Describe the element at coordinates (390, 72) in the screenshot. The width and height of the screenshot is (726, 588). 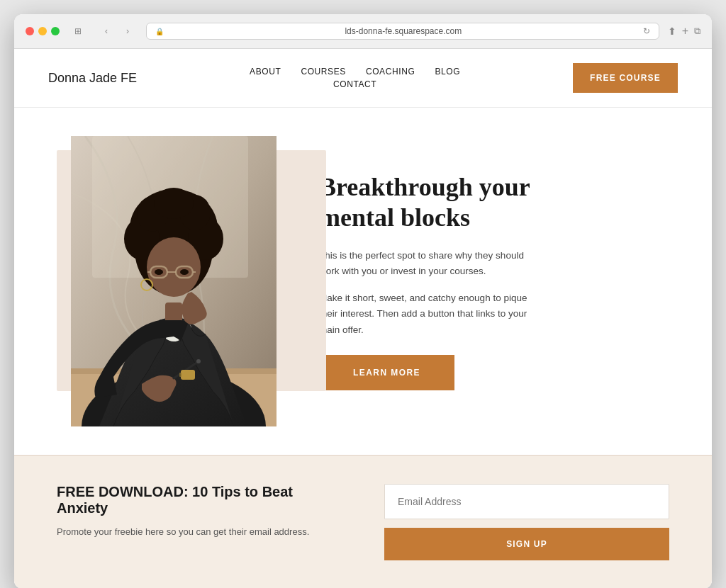
I see `nav-coaching: COACHING` at that location.